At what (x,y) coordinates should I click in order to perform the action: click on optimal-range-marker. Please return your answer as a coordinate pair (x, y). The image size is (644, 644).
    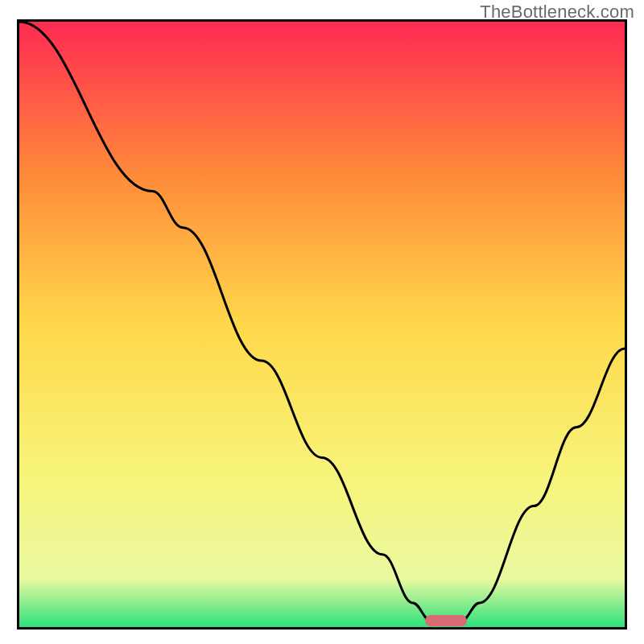
    Looking at the image, I should click on (446, 621).